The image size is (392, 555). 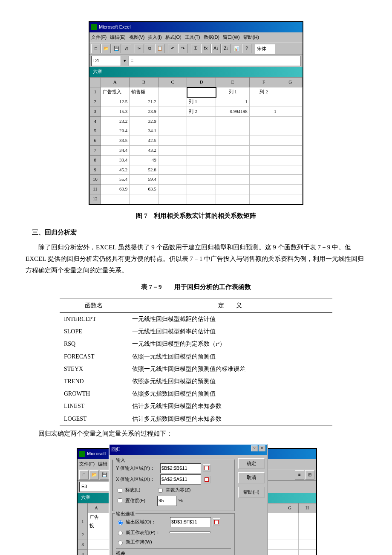 What do you see at coordinates (144, 102) in the screenshot?
I see `cell: 21.2` at bounding box center [144, 102].